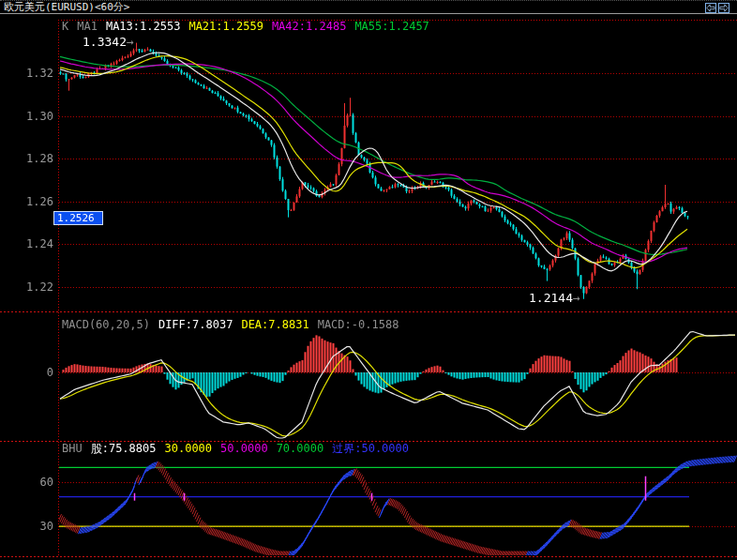 This screenshot has height=560, width=737. Describe the element at coordinates (67, 8) in the screenshot. I see `window-title: 欧元美元(EURUSD)<60分>` at that location.